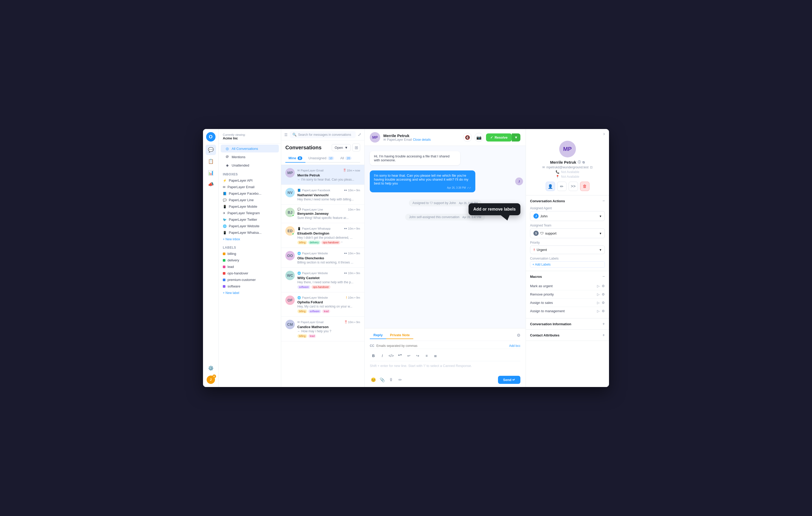 This screenshot has width=812, height=516. Describe the element at coordinates (250, 187) in the screenshot. I see `sidebar-inbox-email: ✉ PaperLayer Email` at that location.